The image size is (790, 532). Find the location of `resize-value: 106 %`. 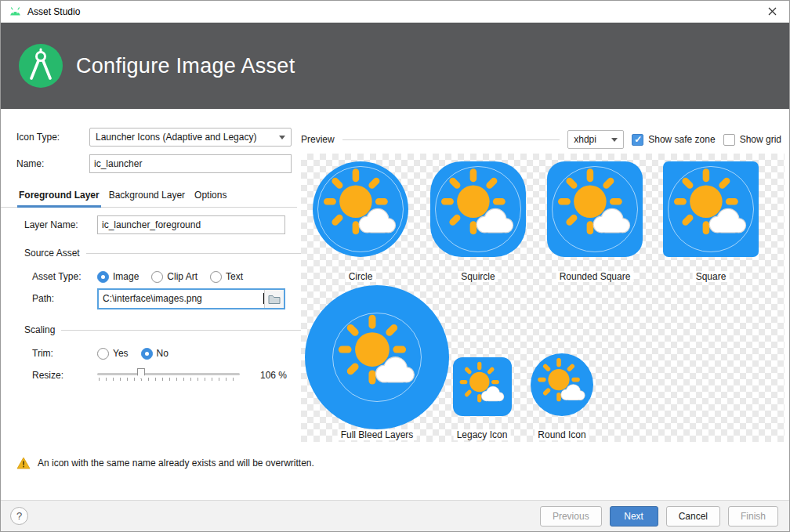

resize-value: 106 % is located at coordinates (274, 375).